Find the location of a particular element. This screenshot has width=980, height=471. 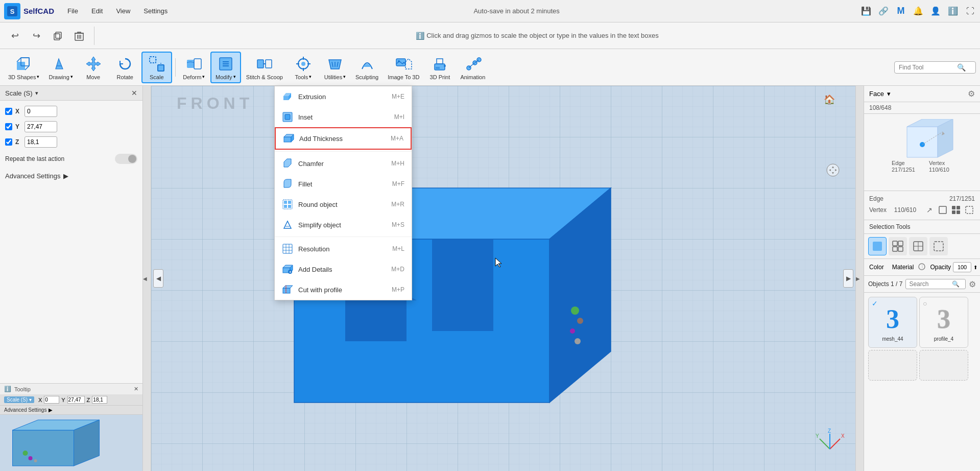

dropdown-resolution: Resolution M+L is located at coordinates (343, 249).